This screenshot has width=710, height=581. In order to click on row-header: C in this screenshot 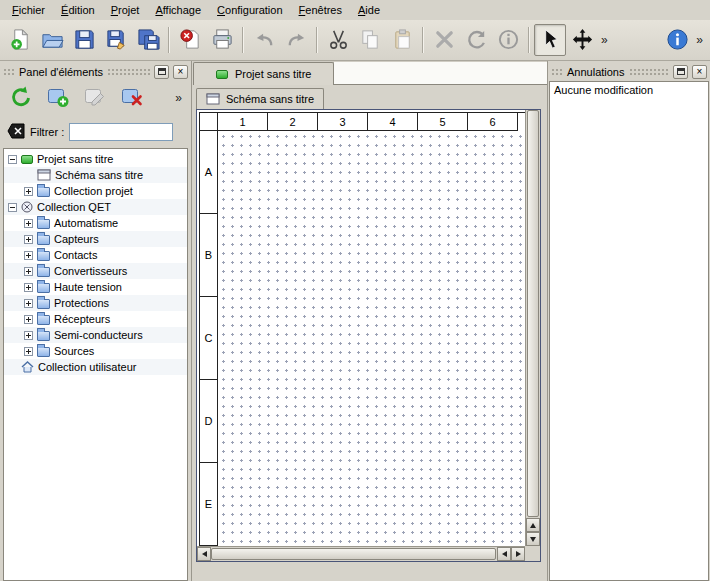, I will do `click(208, 338)`.